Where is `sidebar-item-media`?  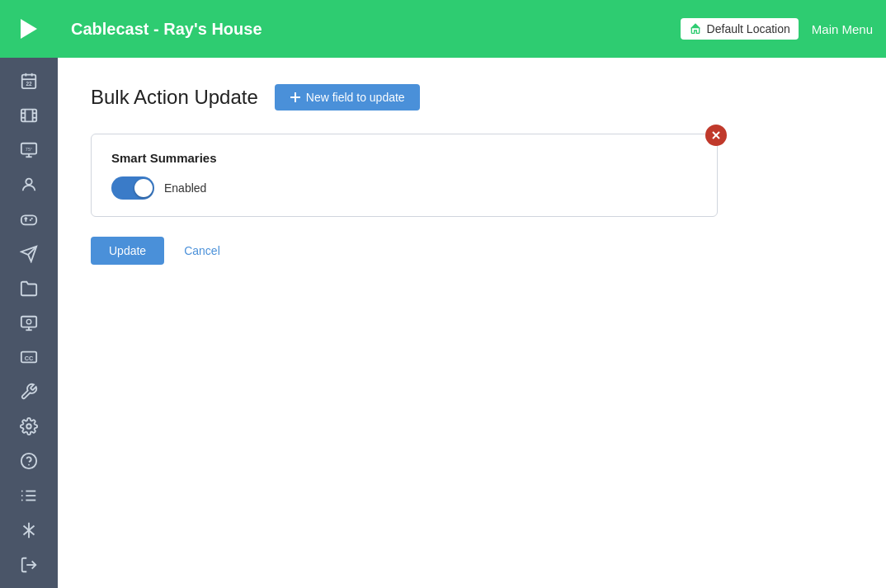
sidebar-item-media is located at coordinates (29, 115).